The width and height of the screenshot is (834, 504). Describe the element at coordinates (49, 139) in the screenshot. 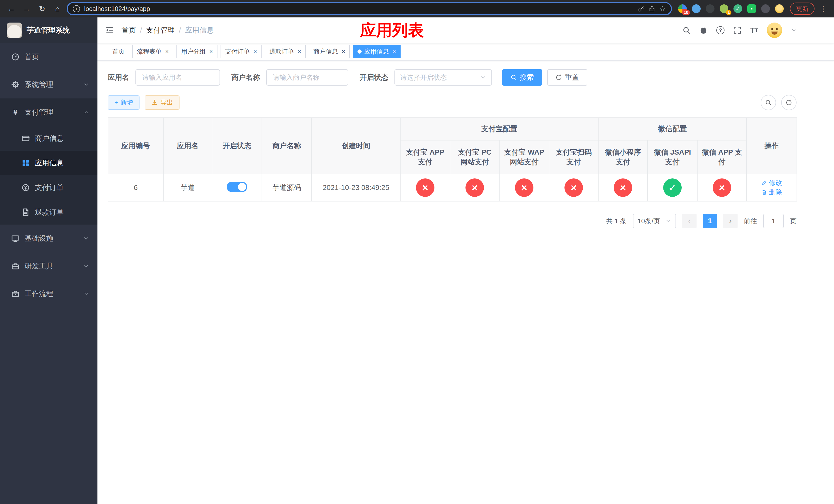

I see `sidebar-item-merchant-info: 商户信息` at that location.